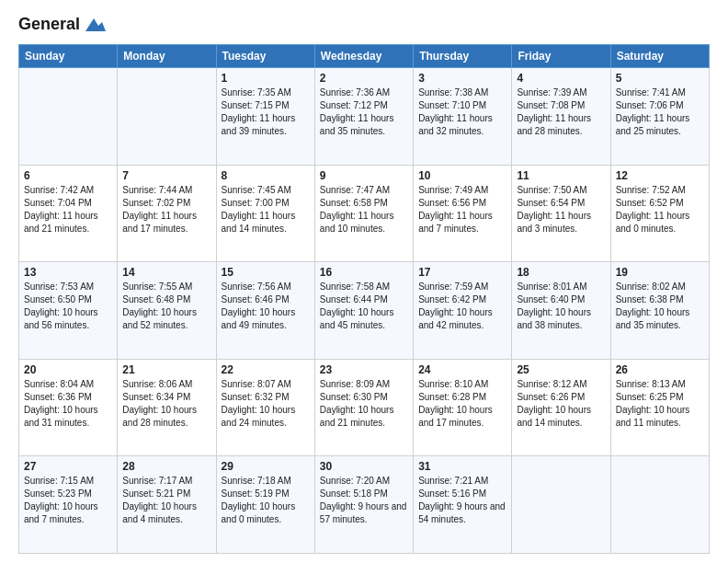 The width and height of the screenshot is (728, 563). I want to click on day-number: 11, so click(561, 176).